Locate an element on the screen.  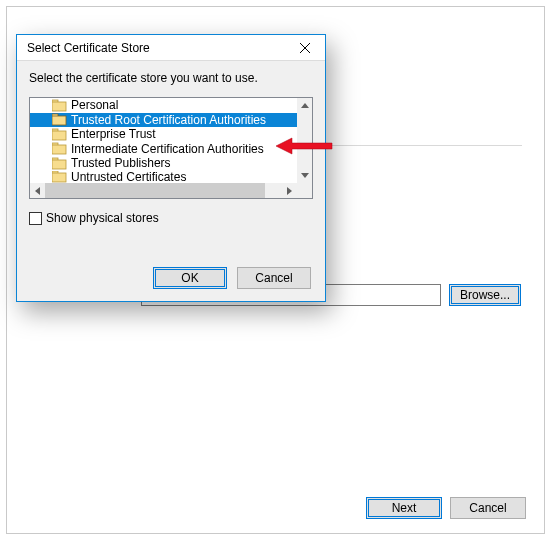
chevron-right-icon is located at coordinates (290, 190).